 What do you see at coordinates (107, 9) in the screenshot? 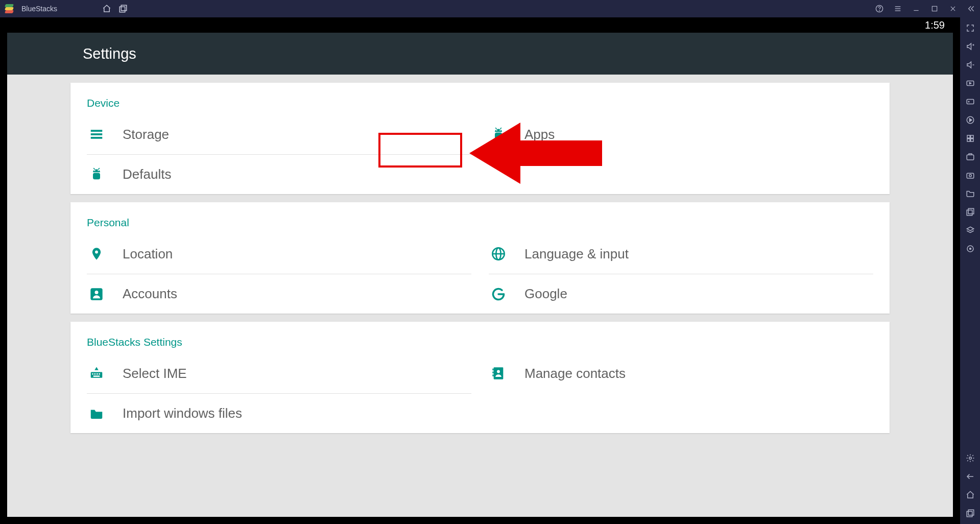
I see `home-icon` at bounding box center [107, 9].